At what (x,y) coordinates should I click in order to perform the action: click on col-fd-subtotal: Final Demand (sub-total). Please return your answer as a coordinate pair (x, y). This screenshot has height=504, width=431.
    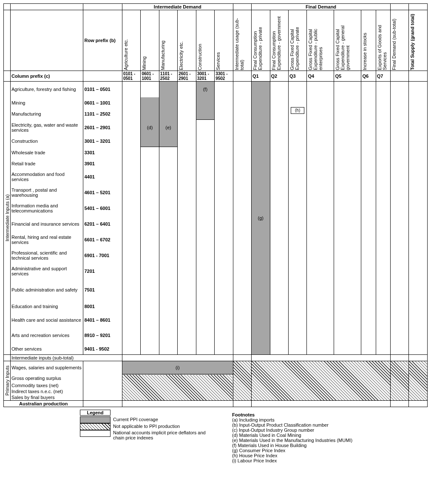
    Looking at the image, I should click on (394, 40).